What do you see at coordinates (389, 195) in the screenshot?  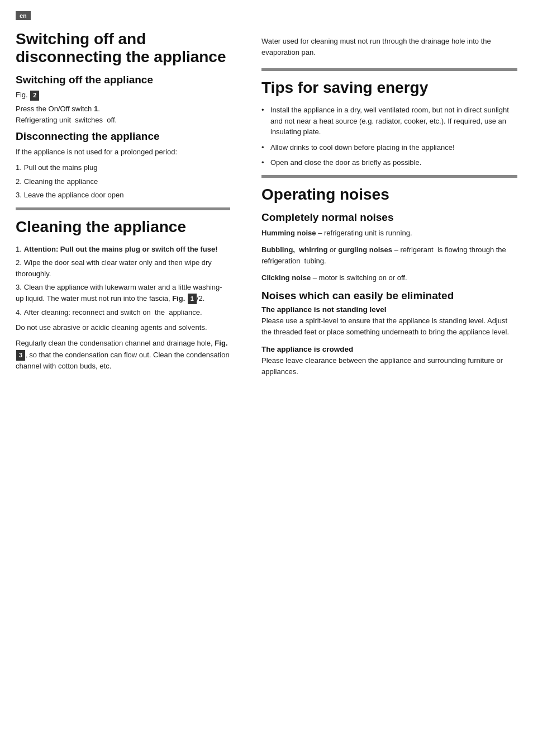 I see `noises-title: Operating noises` at bounding box center [389, 195].